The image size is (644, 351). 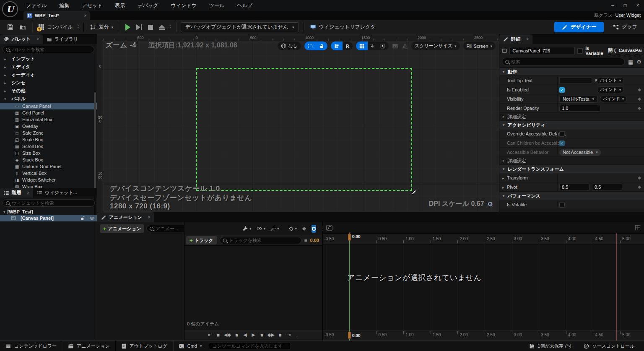 What do you see at coordinates (483, 239) in the screenshot?
I see `timeline-ruler: -0.500.501.001.502.002.503.003.504.004.5…` at bounding box center [483, 239].